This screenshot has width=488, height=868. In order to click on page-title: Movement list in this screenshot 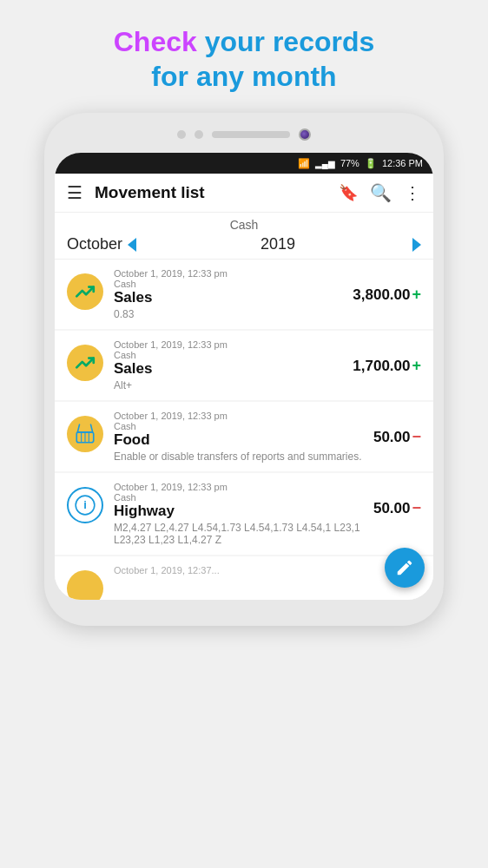, I will do `click(210, 193)`.